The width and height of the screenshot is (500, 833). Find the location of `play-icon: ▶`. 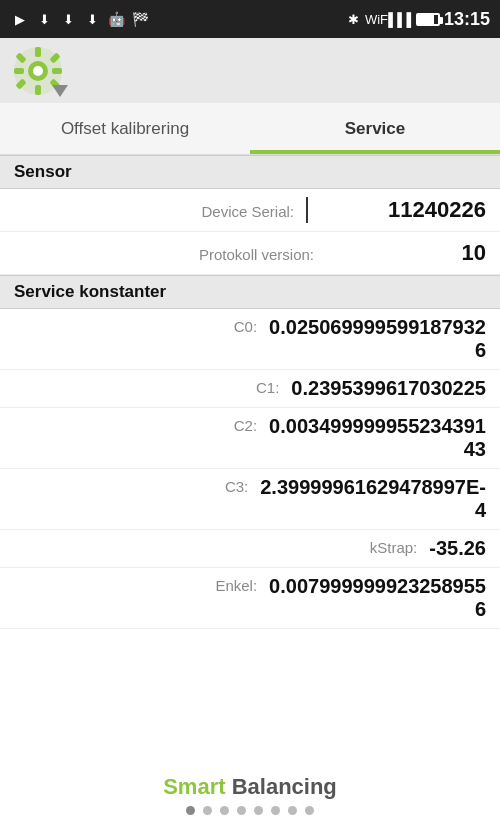

play-icon: ▶ is located at coordinates (20, 19).